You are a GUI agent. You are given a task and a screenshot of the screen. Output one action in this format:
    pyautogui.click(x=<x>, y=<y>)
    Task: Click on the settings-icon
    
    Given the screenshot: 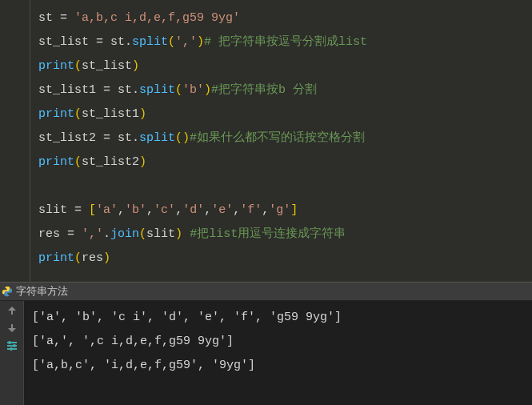 What is the action you would take?
    pyautogui.click(x=12, y=346)
    